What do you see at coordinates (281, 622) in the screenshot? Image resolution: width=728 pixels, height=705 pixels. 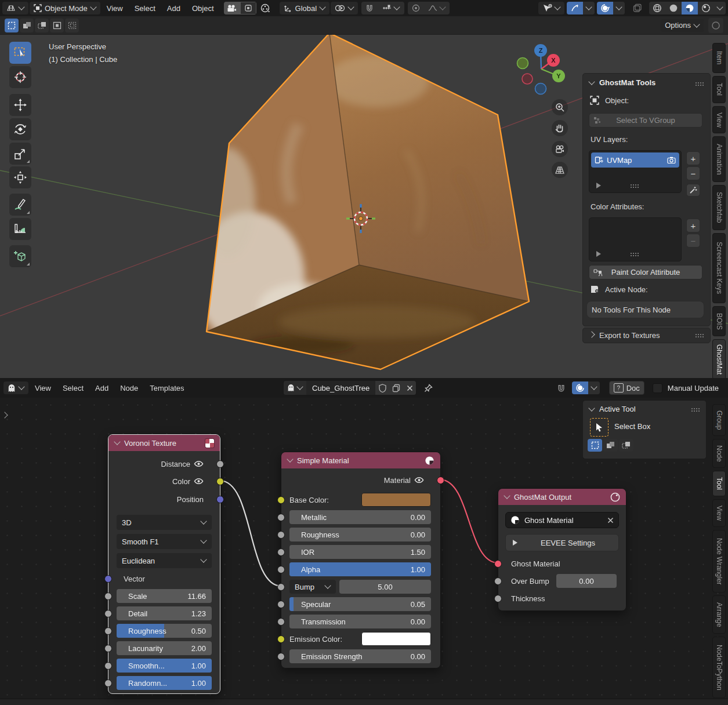 I see `socket-in-transmission` at bounding box center [281, 622].